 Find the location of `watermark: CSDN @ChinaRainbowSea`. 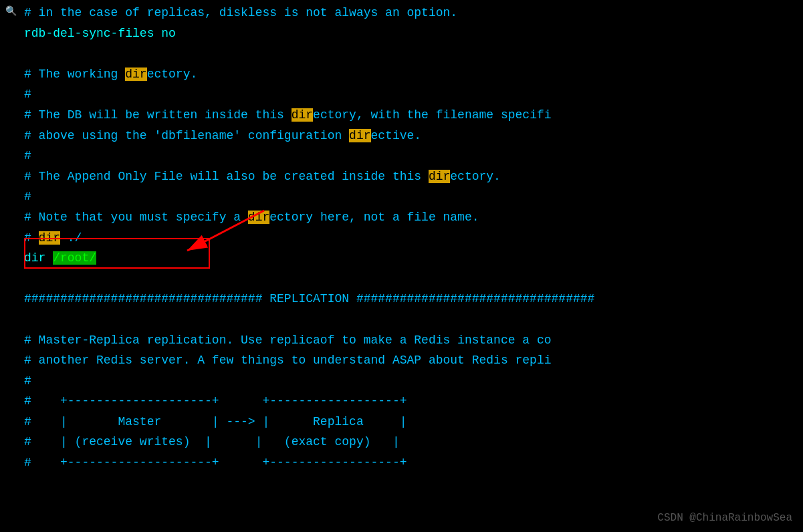

watermark: CSDN @ChinaRainbowSea is located at coordinates (725, 518).